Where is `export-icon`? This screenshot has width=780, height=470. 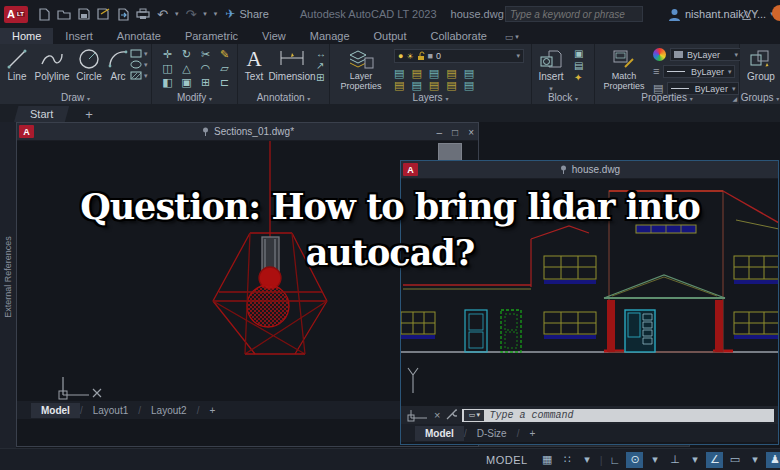
export-icon is located at coordinates (123, 14).